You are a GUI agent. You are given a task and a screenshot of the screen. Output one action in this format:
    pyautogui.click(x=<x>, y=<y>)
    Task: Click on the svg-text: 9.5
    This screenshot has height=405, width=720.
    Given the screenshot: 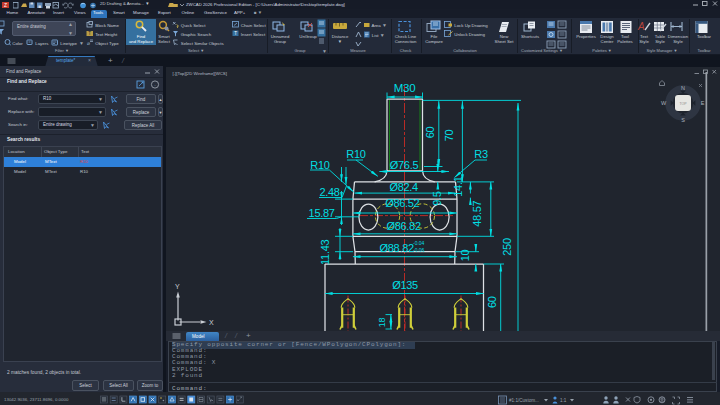 What is the action you would take?
    pyautogui.click(x=437, y=198)
    